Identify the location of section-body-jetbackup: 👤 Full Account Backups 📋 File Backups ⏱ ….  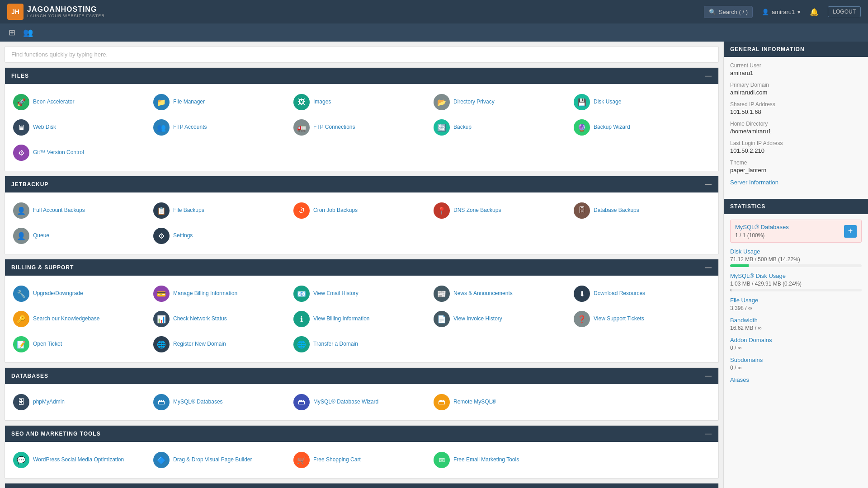
(362, 223).